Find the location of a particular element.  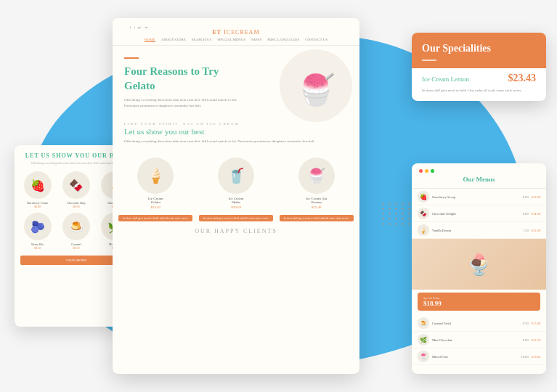

window-controls is located at coordinates (479, 171).